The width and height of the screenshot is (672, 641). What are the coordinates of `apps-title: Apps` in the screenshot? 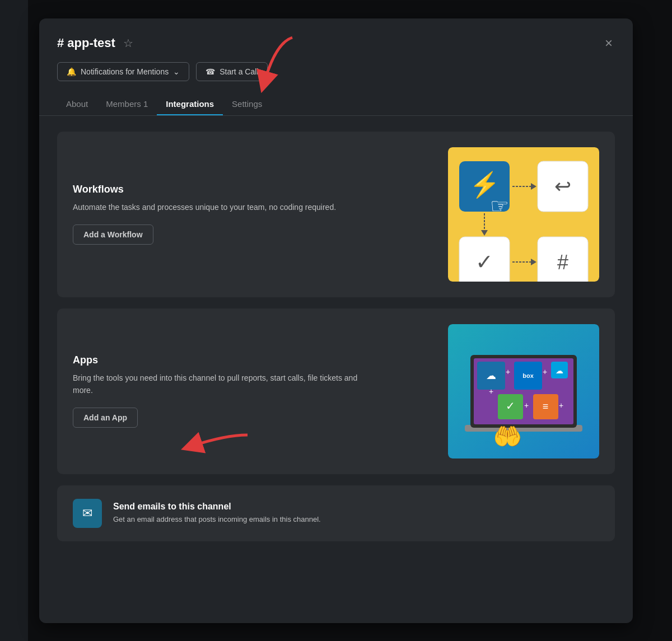 It's located at (260, 361).